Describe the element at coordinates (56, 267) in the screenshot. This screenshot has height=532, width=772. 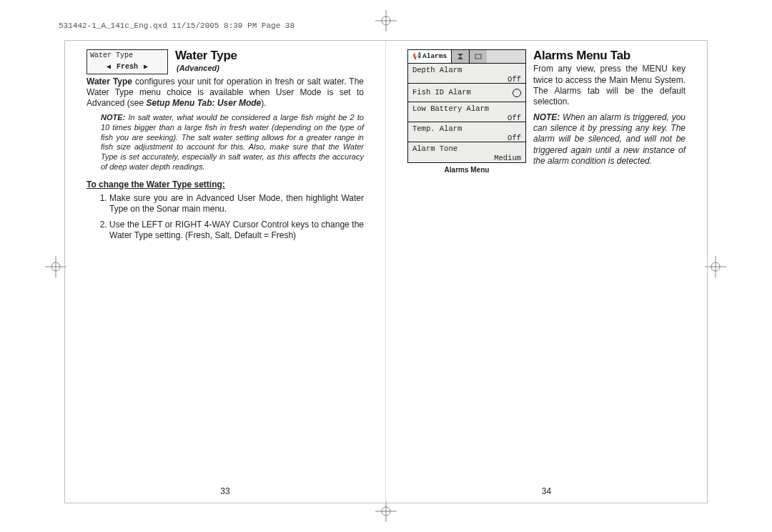
I see `registration-mark-left` at that location.